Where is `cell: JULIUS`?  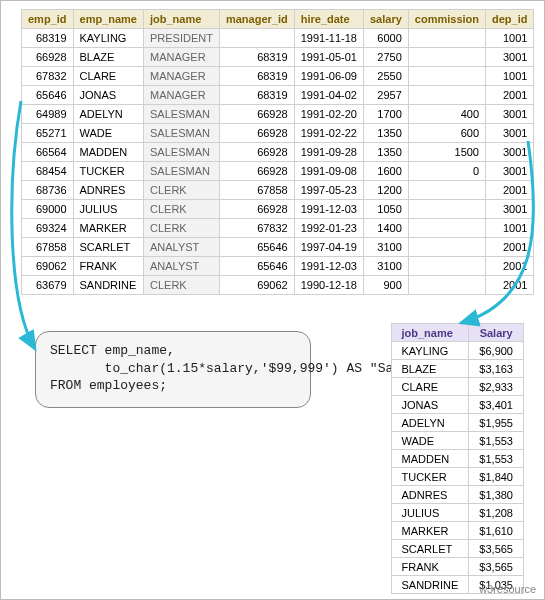
cell: JULIUS is located at coordinates (430, 513).